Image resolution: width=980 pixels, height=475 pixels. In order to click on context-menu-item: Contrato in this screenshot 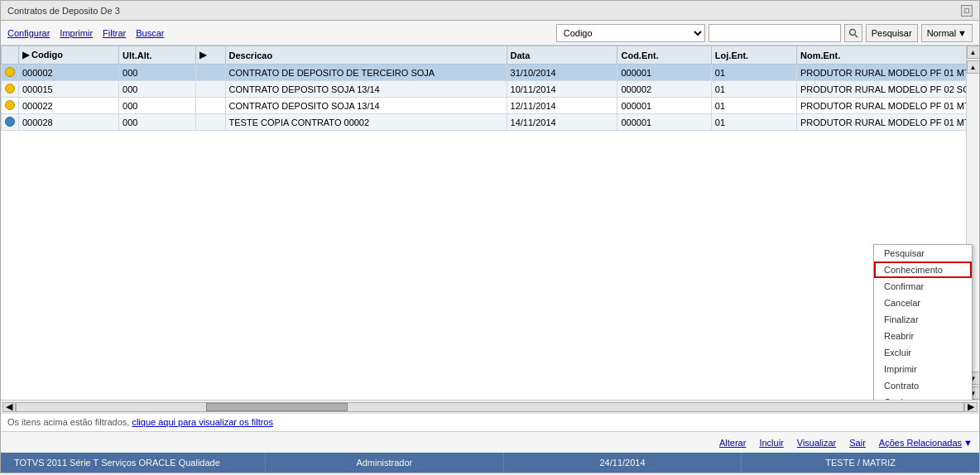, I will do `click(923, 386)`.